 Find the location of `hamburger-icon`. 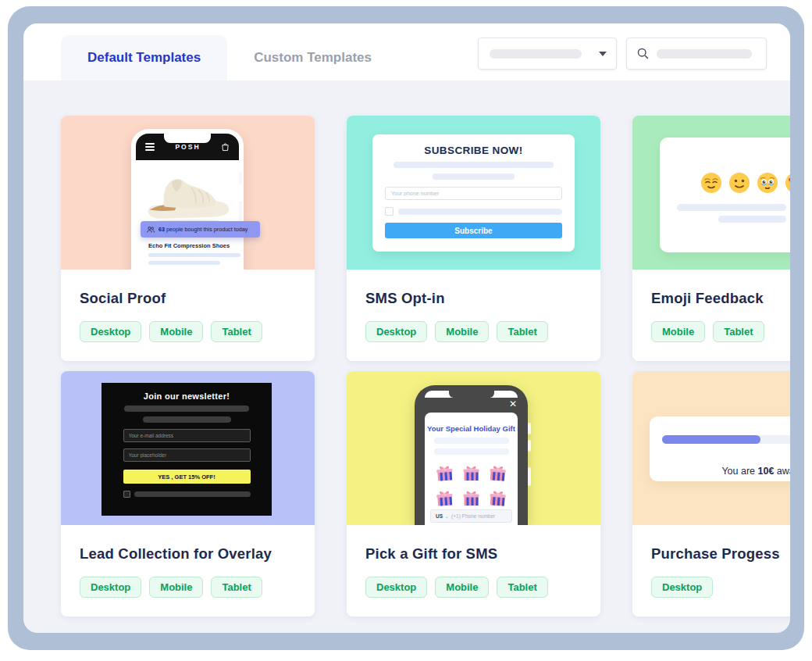

hamburger-icon is located at coordinates (150, 147).